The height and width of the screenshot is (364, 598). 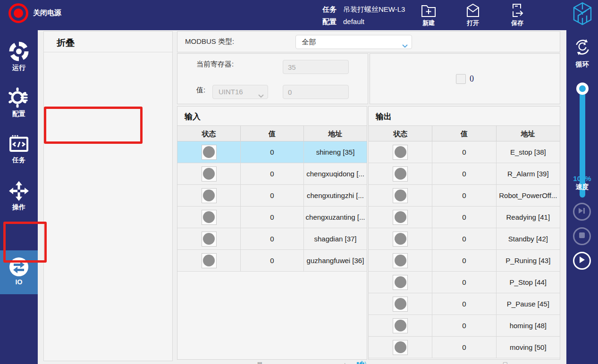 I want to click on input-table-row: 0 shineng [35], so click(x=272, y=152).